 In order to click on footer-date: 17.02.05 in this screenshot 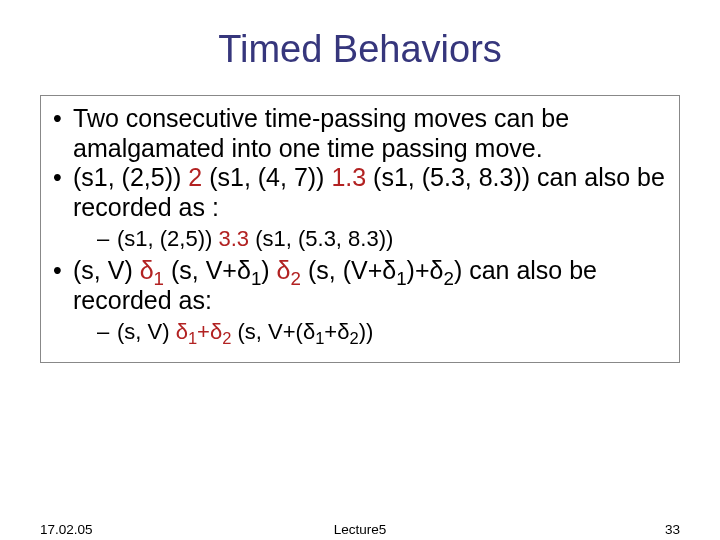, I will do `click(66, 530)`.